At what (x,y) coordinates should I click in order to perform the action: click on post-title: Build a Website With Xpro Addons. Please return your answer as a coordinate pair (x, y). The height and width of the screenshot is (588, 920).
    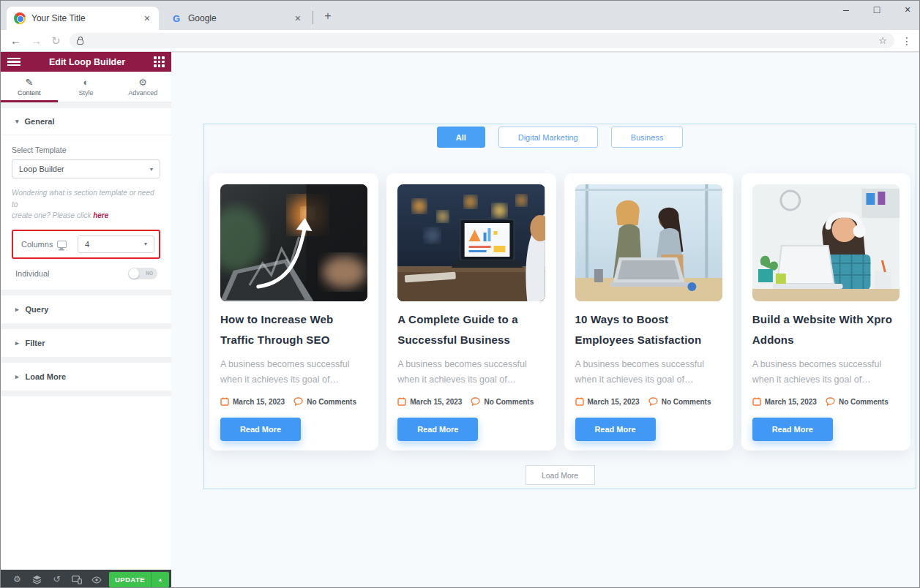
    Looking at the image, I should click on (826, 330).